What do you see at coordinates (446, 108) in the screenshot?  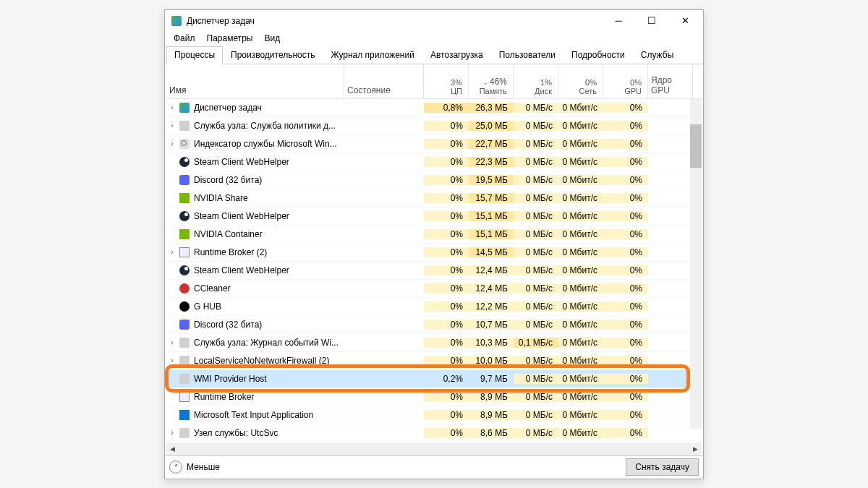 I see `cell-cpu: 0,8%` at bounding box center [446, 108].